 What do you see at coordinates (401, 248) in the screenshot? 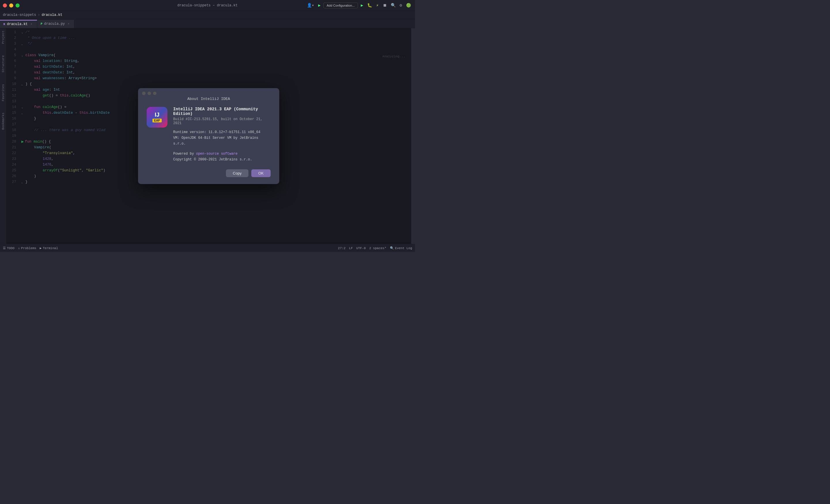
I see `status-event-log: 🔍 Event Log` at bounding box center [401, 248].